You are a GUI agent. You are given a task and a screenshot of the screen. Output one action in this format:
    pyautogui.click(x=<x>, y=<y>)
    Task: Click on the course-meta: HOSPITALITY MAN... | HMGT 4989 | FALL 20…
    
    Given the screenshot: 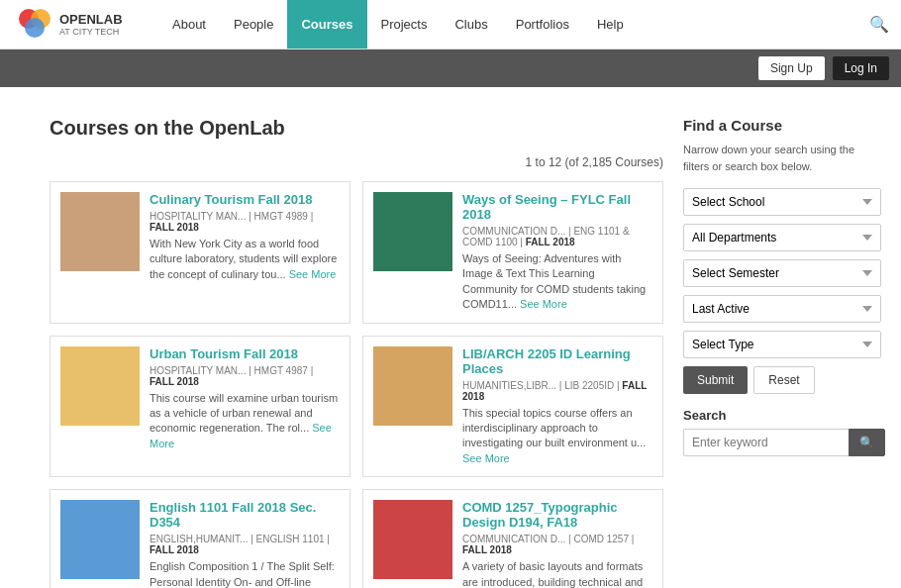 What is the action you would take?
    pyautogui.click(x=245, y=222)
    